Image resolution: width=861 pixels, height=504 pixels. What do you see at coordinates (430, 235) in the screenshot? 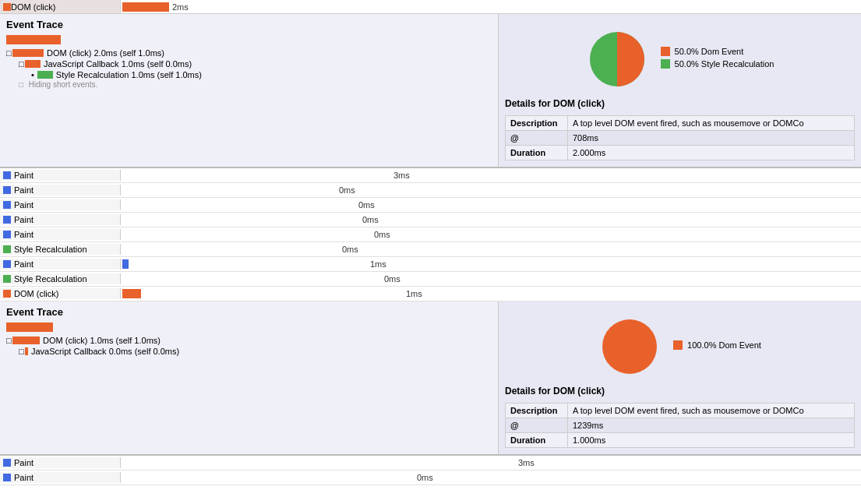
I see `middle-row-4: Paint 0ms` at bounding box center [430, 235].